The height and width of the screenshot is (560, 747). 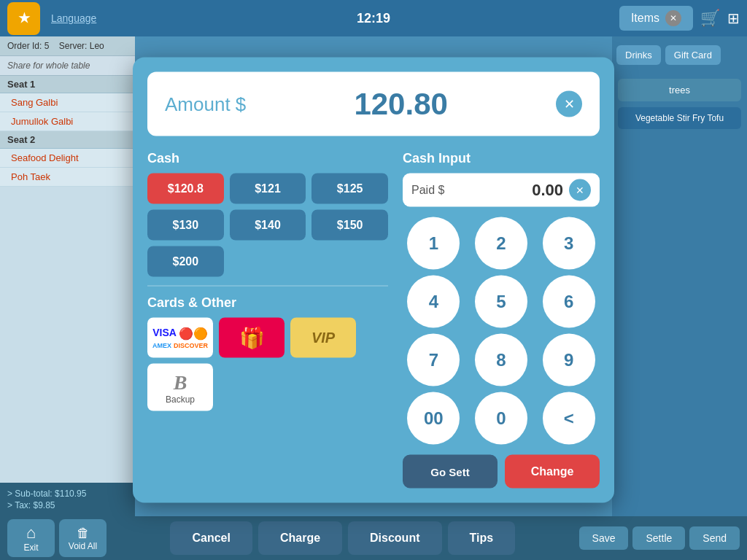 What do you see at coordinates (427, 190) in the screenshot?
I see `paid-label: Paid $` at bounding box center [427, 190].